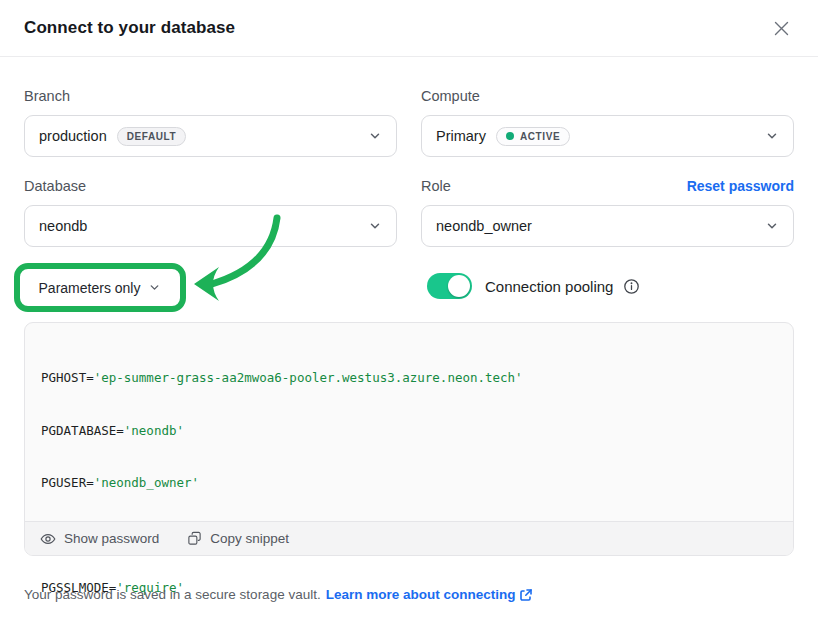 The image size is (818, 628). What do you see at coordinates (632, 286) in the screenshot?
I see `info-icon` at bounding box center [632, 286].